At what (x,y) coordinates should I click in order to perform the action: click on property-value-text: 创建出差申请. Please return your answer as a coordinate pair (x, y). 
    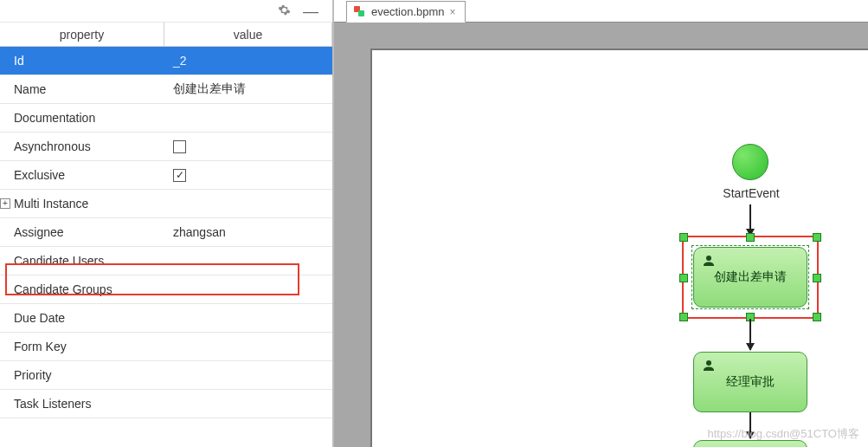
    Looking at the image, I should click on (209, 89).